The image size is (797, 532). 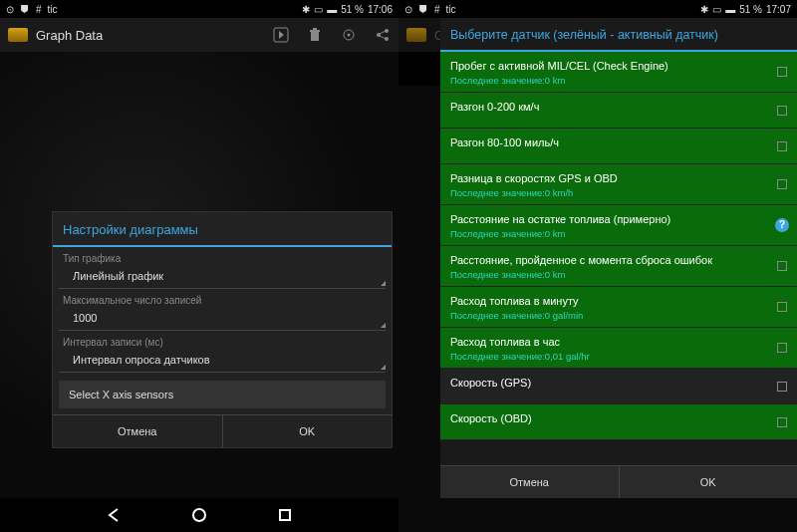 I want to click on sensor-item: Пробег с активной MIL/CEL (Check Engine)…, so click(x=619, y=72).